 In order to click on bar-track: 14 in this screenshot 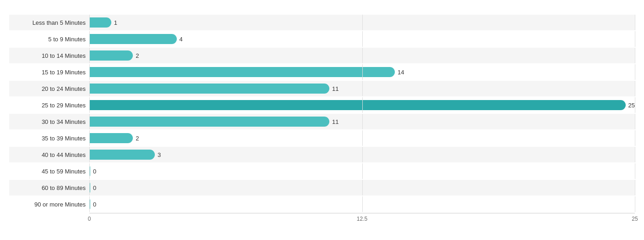, I will do `click(362, 72)`.